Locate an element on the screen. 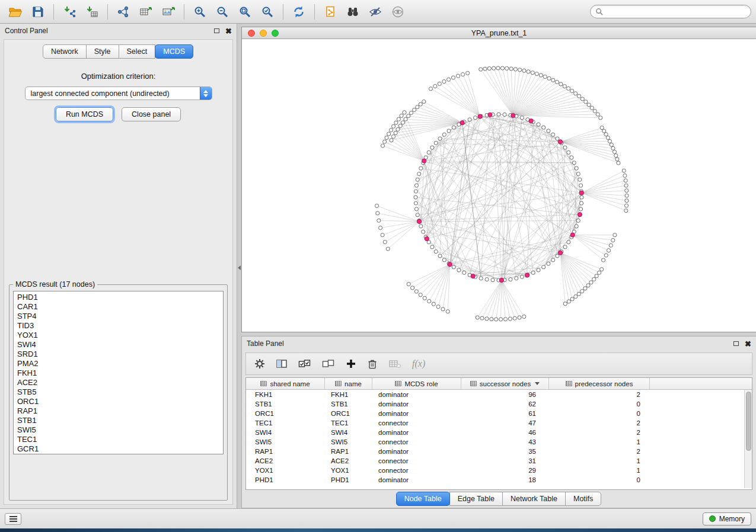  select-all-icon is located at coordinates (305, 364).